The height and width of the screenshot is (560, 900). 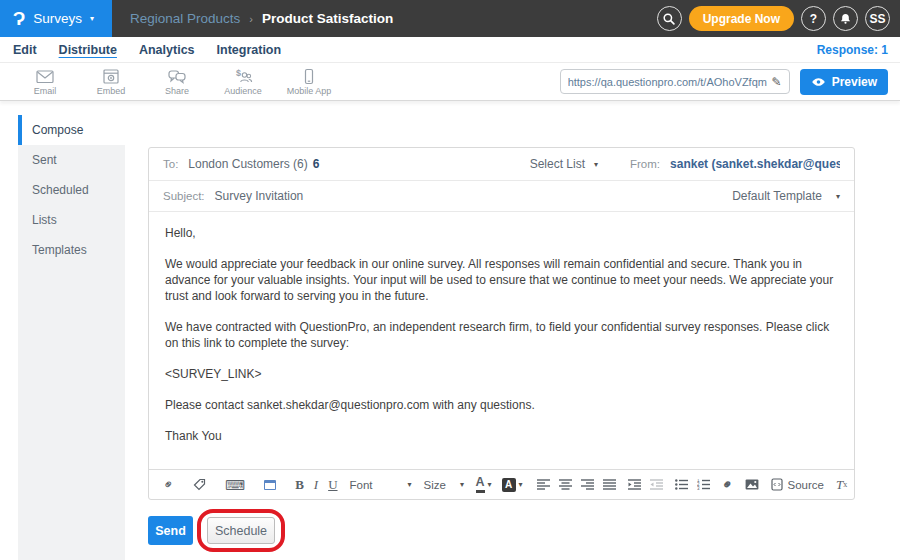 What do you see at coordinates (72, 130) in the screenshot?
I see `sidebar-item-compose: Compose` at bounding box center [72, 130].